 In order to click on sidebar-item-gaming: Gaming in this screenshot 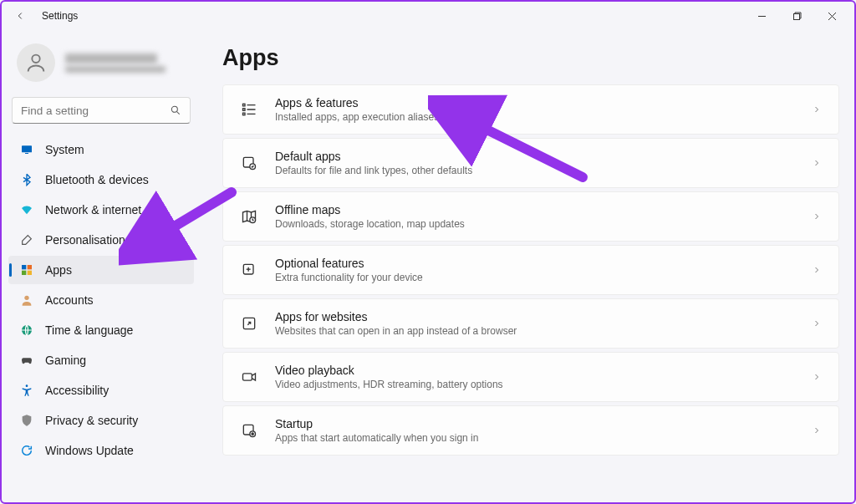, I will do `click(101, 360)`.